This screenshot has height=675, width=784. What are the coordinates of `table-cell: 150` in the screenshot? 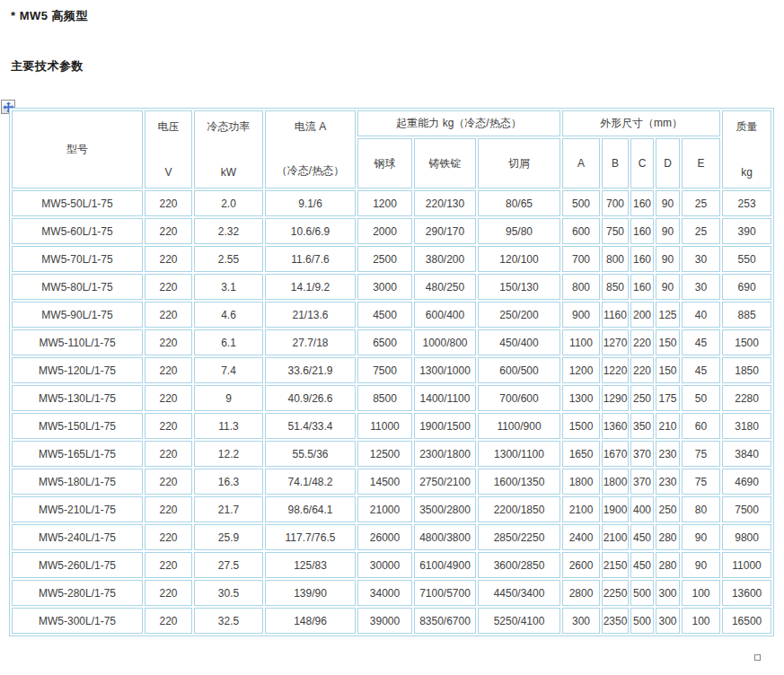 It's located at (668, 370).